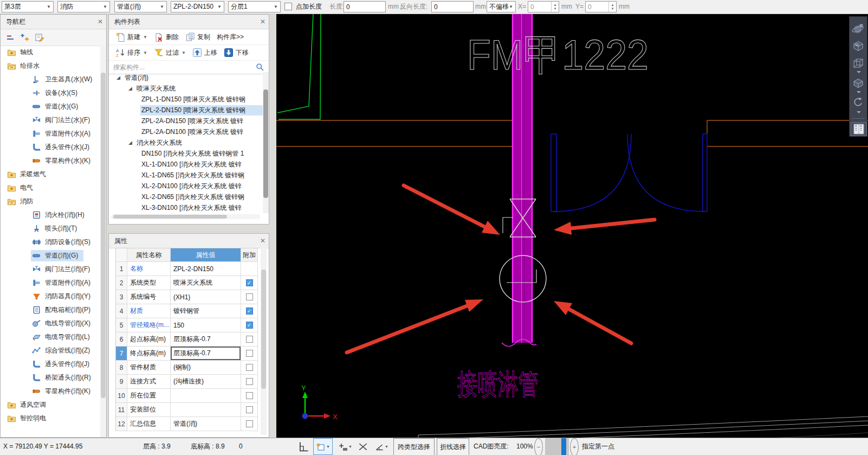 The image size is (868, 455). What do you see at coordinates (40, 37) in the screenshot?
I see `edit-list-icon` at bounding box center [40, 37].